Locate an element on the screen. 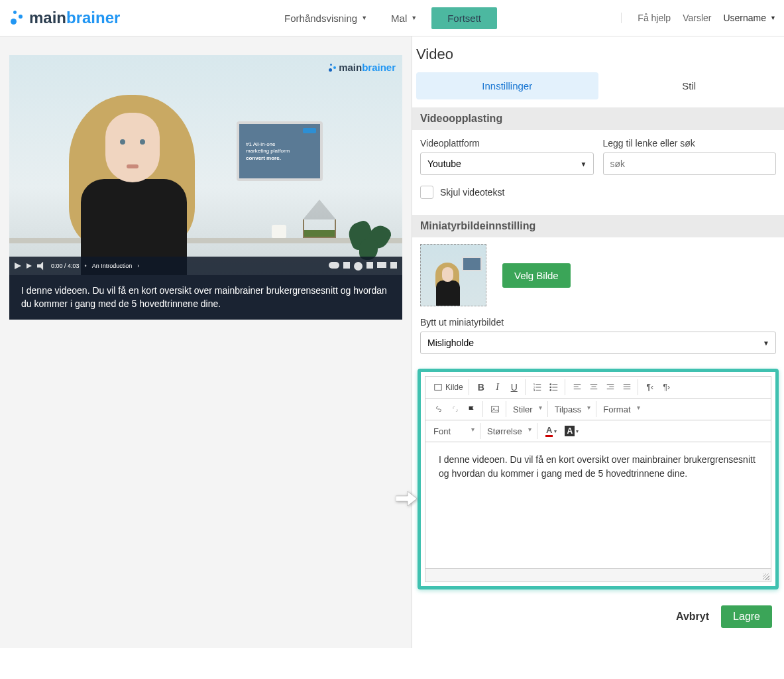  align-right-icon is located at coordinates (610, 387).